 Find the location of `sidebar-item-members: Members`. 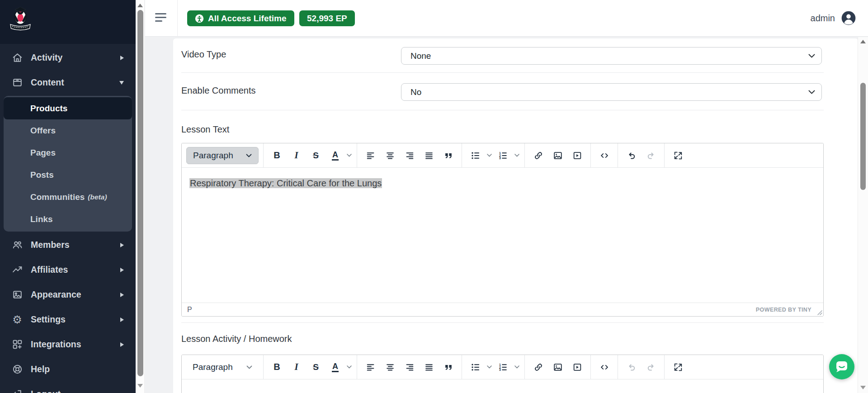

sidebar-item-members: Members is located at coordinates (68, 245).